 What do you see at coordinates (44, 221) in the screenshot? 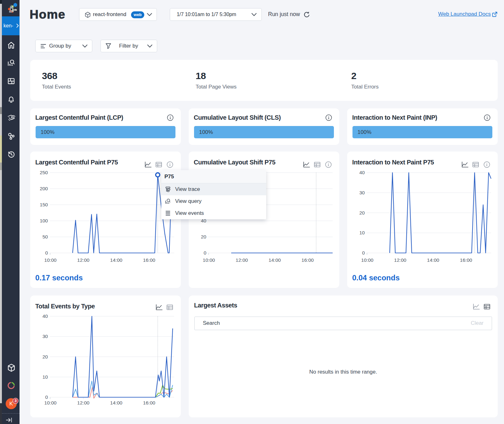
I see `svg-text: 100` at bounding box center [44, 221].